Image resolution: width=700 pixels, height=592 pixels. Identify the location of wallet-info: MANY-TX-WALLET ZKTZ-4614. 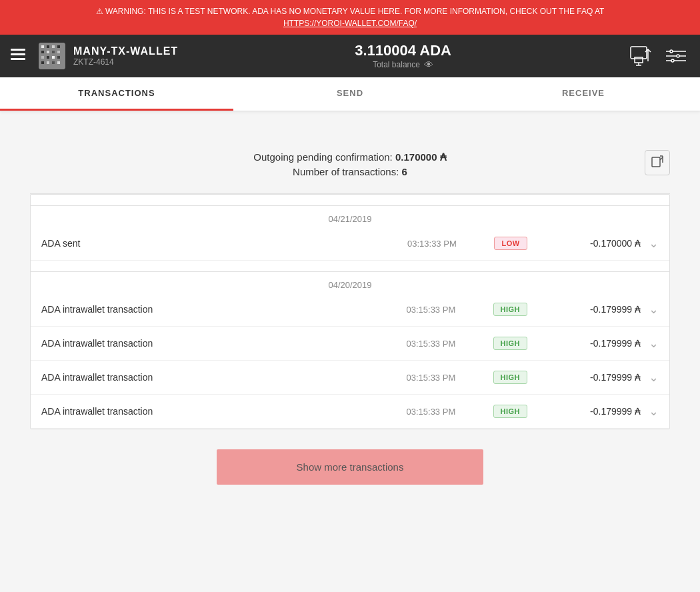
(125, 56).